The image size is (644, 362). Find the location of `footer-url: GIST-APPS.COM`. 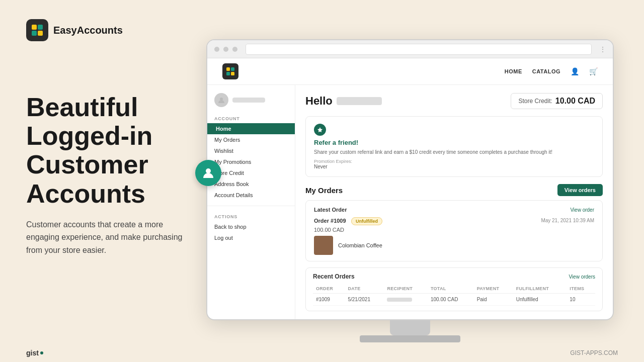

footer-url: GIST-APPS.COM is located at coordinates (594, 353).